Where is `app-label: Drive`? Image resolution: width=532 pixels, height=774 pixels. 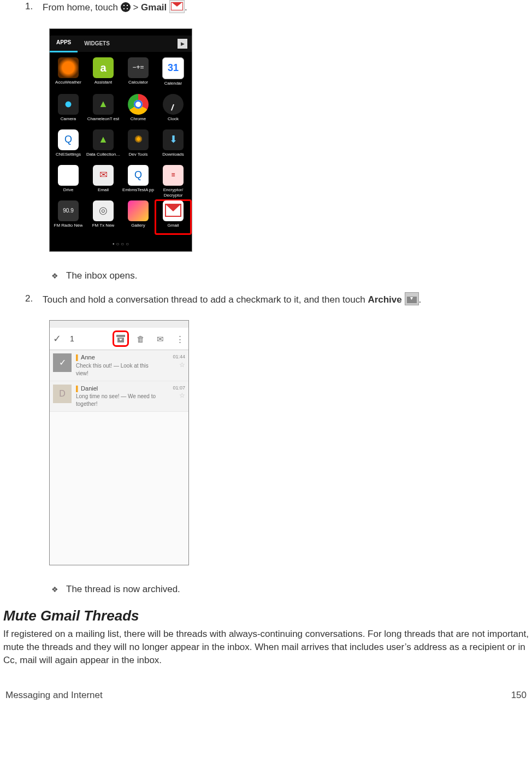 app-label: Drive is located at coordinates (69, 193).